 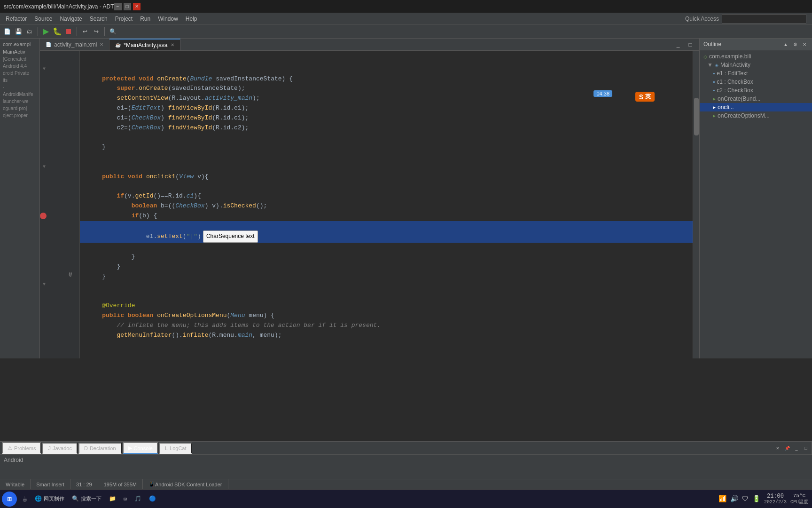 I want to click on start-button: ⊞, so click(x=9, y=499).